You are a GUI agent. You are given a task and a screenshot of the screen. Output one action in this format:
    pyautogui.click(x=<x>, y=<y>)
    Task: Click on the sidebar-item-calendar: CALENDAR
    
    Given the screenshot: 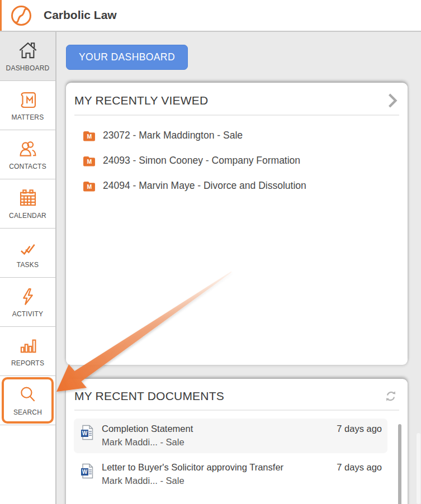 What is the action you would take?
    pyautogui.click(x=28, y=204)
    